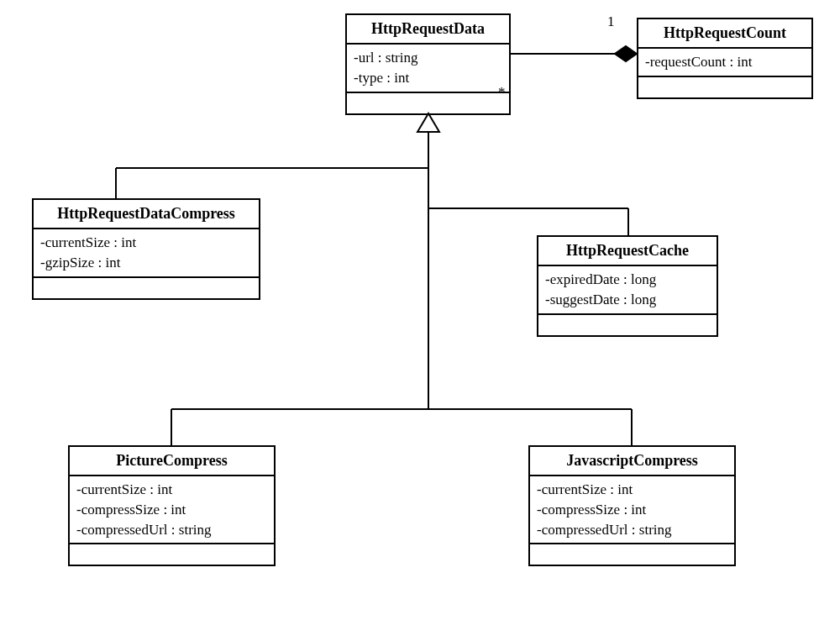  What do you see at coordinates (725, 63) in the screenshot?
I see `class-attrs: -requestCount : int` at bounding box center [725, 63].